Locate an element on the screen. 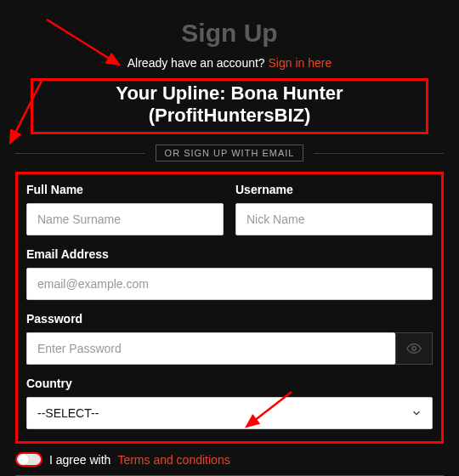  toggle-knob is located at coordinates (24, 459).